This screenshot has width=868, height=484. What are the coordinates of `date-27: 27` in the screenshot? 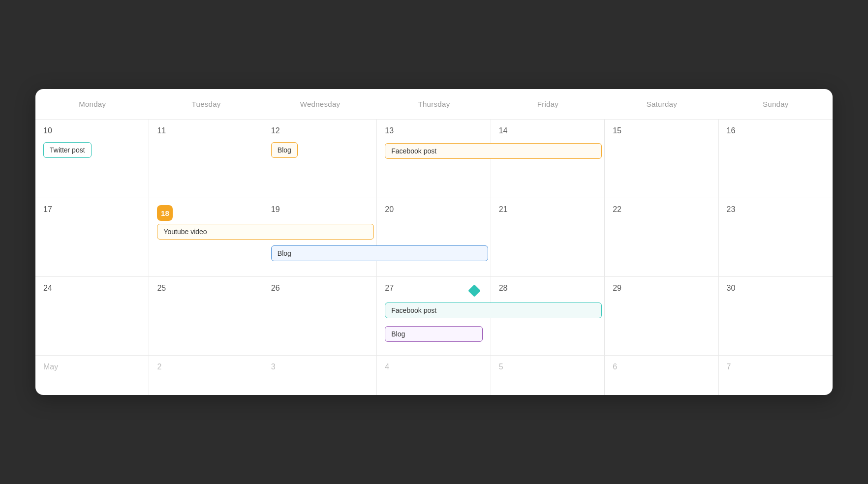 It's located at (389, 288).